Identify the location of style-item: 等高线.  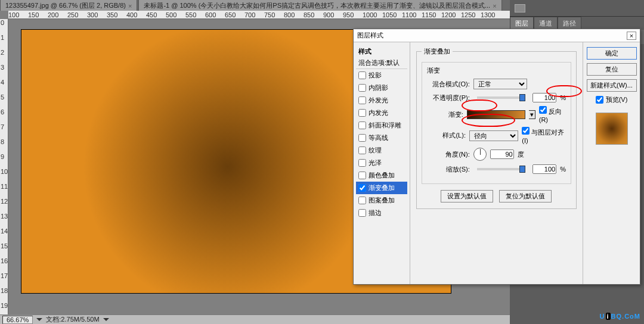
(382, 138).